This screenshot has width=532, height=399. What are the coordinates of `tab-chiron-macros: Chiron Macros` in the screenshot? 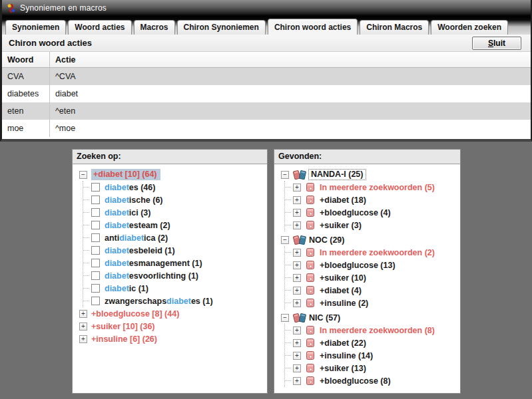 It's located at (394, 27).